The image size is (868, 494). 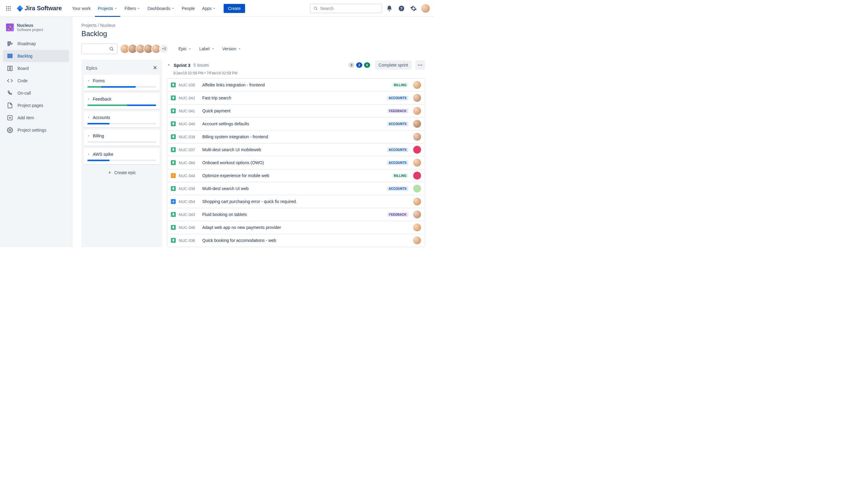 I want to click on assignee-filter: +3, so click(x=145, y=49).